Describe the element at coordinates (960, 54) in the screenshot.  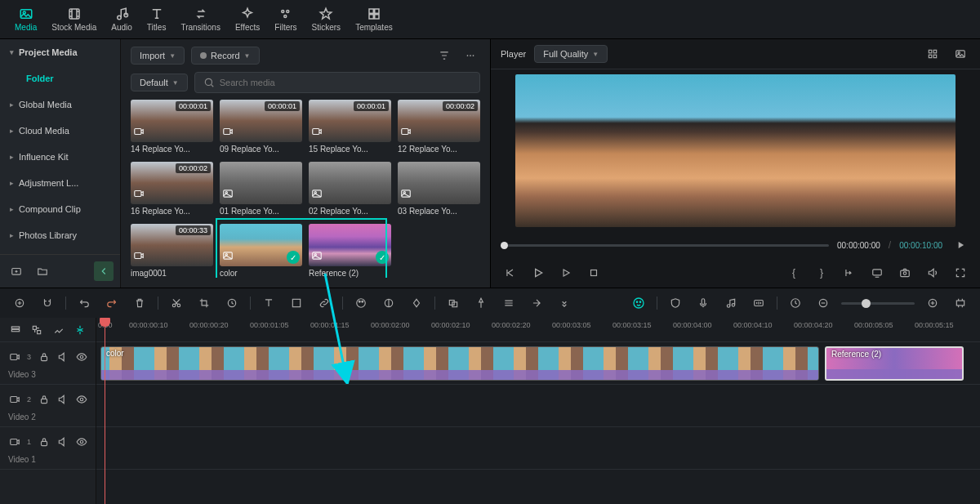
I see `compare-icon` at that location.